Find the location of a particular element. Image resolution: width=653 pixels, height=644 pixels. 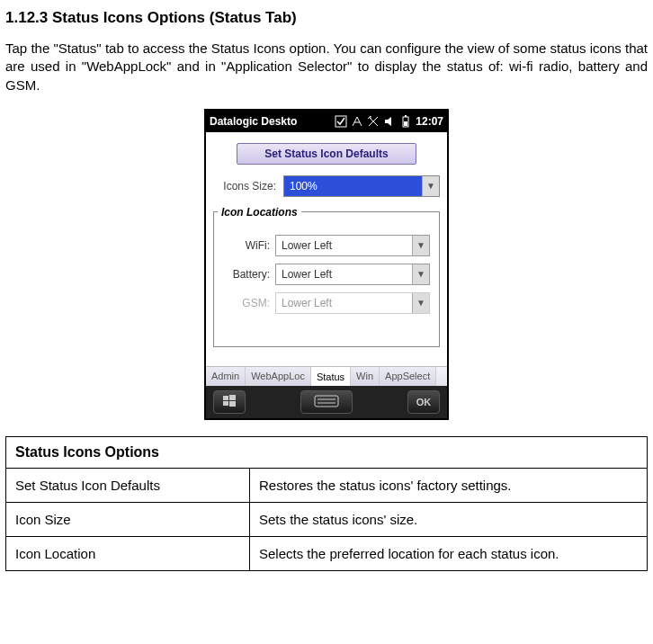

wifi-label: WiFi: is located at coordinates (247, 246).